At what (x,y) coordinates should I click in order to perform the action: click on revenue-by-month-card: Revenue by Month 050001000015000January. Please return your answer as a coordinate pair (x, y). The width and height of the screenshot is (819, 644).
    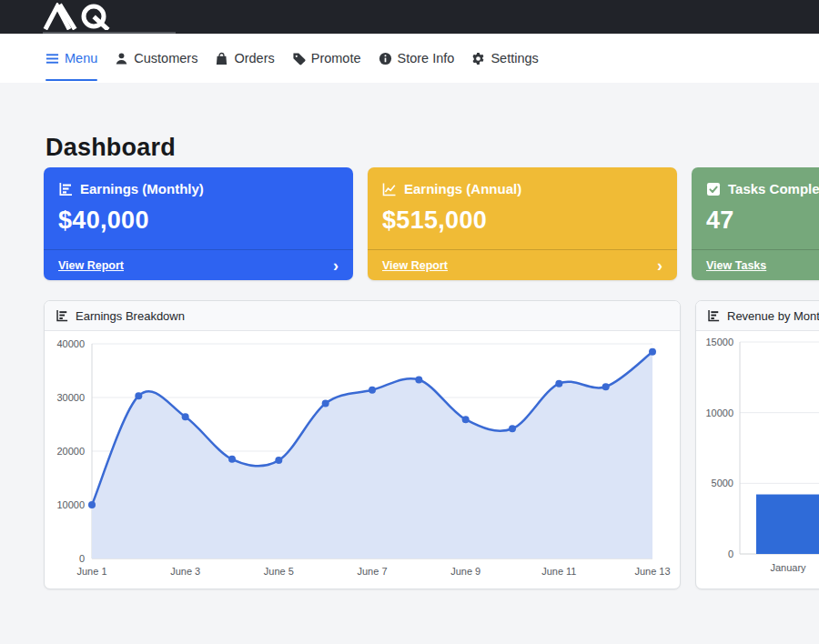
    Looking at the image, I should click on (757, 445).